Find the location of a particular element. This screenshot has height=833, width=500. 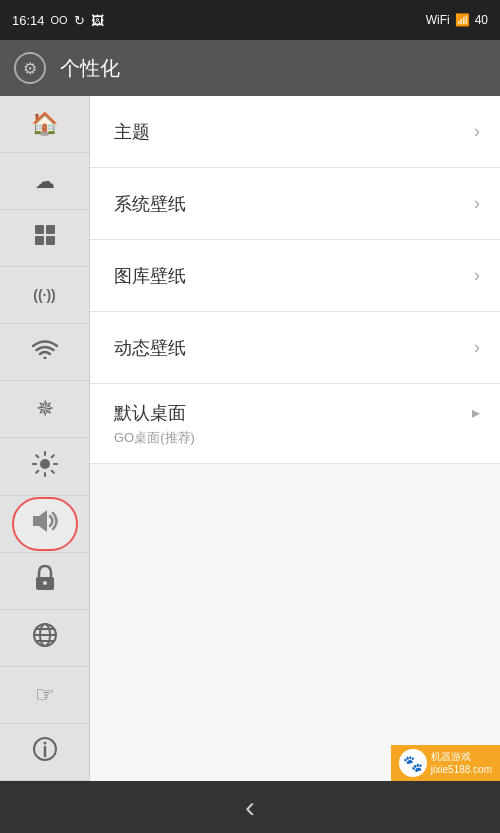

watermark: 🐾 机器游戏 jixie5188.com is located at coordinates (446, 763).